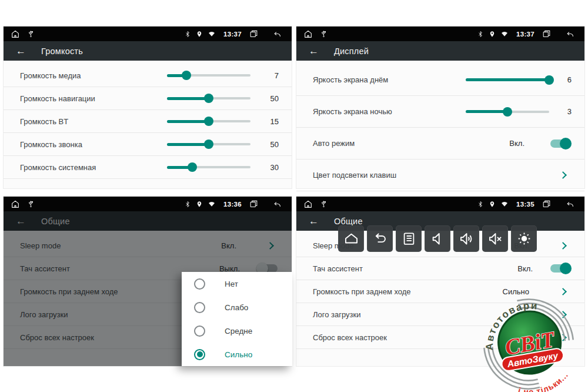  What do you see at coordinates (239, 354) in the screenshot?
I see `option-label: Сильно` at bounding box center [239, 354].